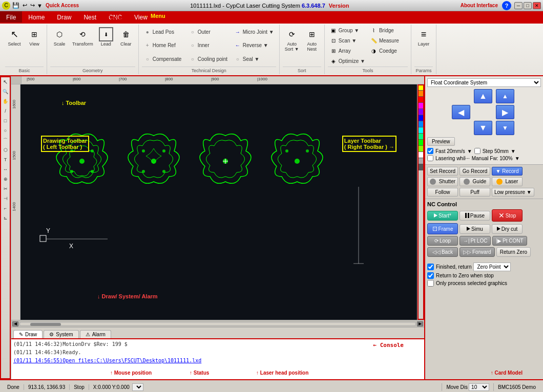  I want to click on nav-up-button: ▲, so click(483, 96).